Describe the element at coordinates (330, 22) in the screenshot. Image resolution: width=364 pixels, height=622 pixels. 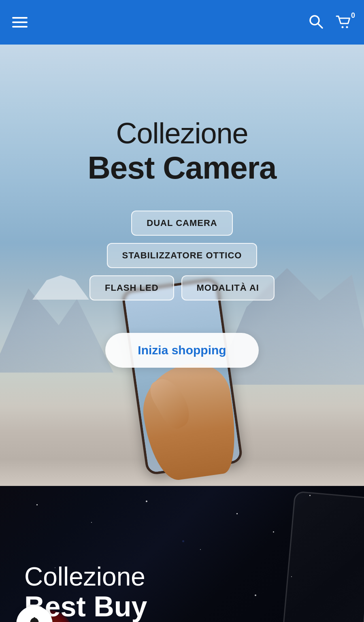
I see `header-right: 0` at that location.